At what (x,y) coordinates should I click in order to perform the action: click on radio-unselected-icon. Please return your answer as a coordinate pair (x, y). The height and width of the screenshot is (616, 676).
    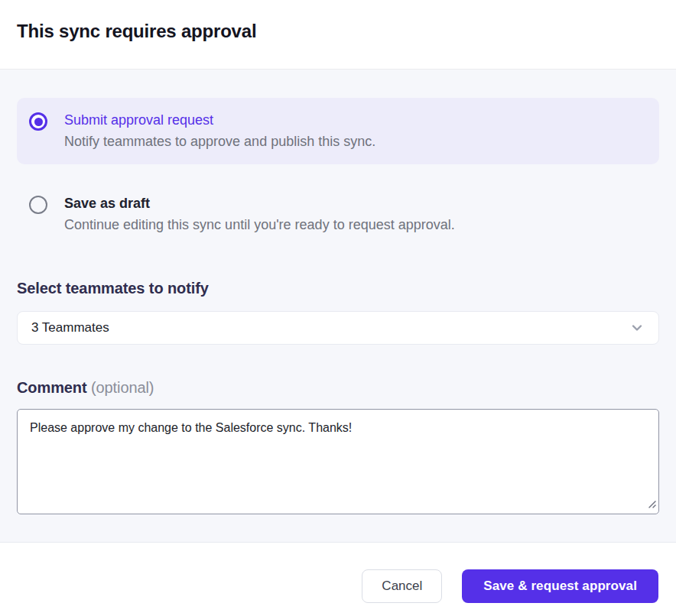
    Looking at the image, I should click on (38, 205).